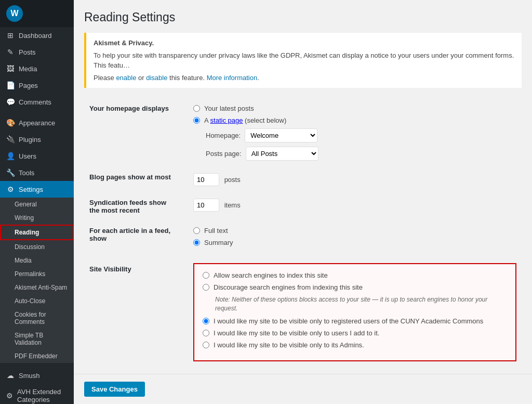  What do you see at coordinates (37, 156) in the screenshot?
I see `sidebar-item-users: 👤 Users` at bounding box center [37, 156].